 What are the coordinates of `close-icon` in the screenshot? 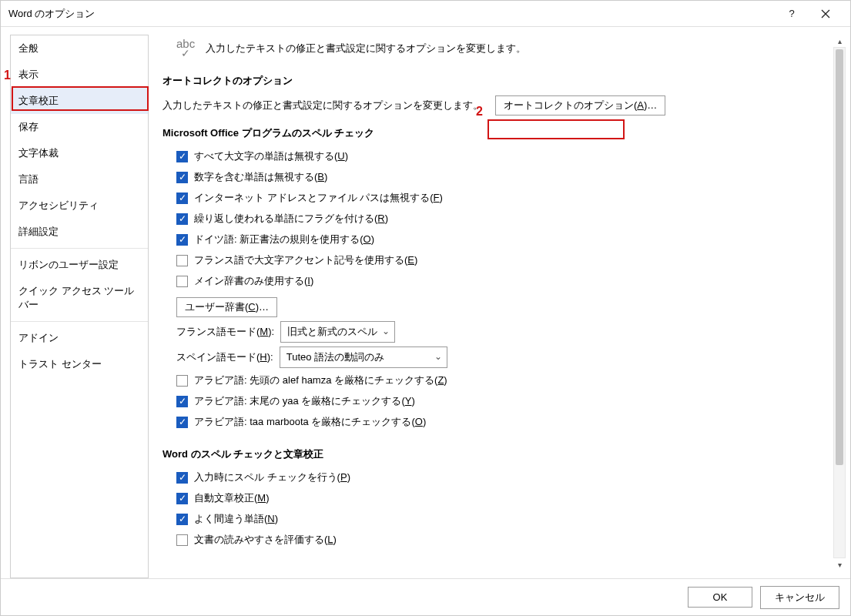 It's located at (826, 14).